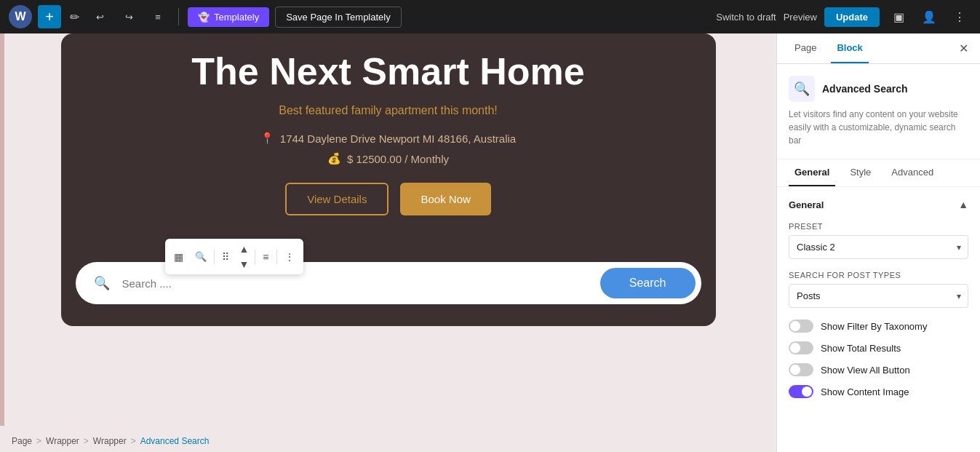 This screenshot has height=452, width=980. What do you see at coordinates (268, 138) in the screenshot?
I see `address-icon: 📍` at bounding box center [268, 138].